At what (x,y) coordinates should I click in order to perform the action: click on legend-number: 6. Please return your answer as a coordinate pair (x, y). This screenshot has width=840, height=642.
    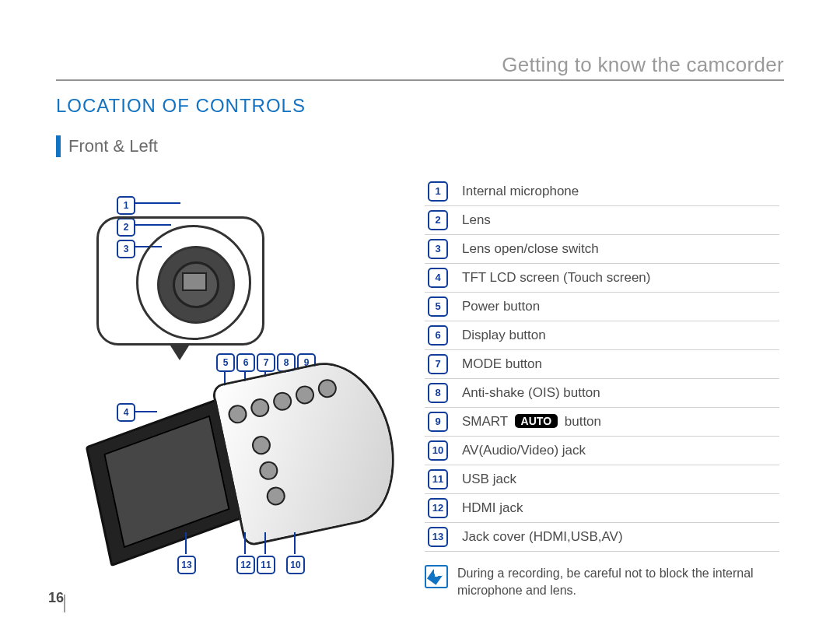
    Looking at the image, I should click on (438, 335).